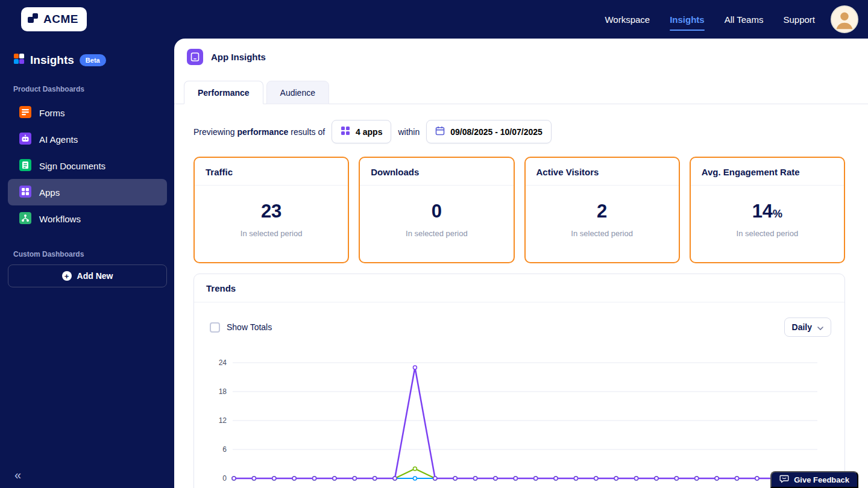  What do you see at coordinates (67, 276) in the screenshot?
I see `plus-icon: +` at bounding box center [67, 276].